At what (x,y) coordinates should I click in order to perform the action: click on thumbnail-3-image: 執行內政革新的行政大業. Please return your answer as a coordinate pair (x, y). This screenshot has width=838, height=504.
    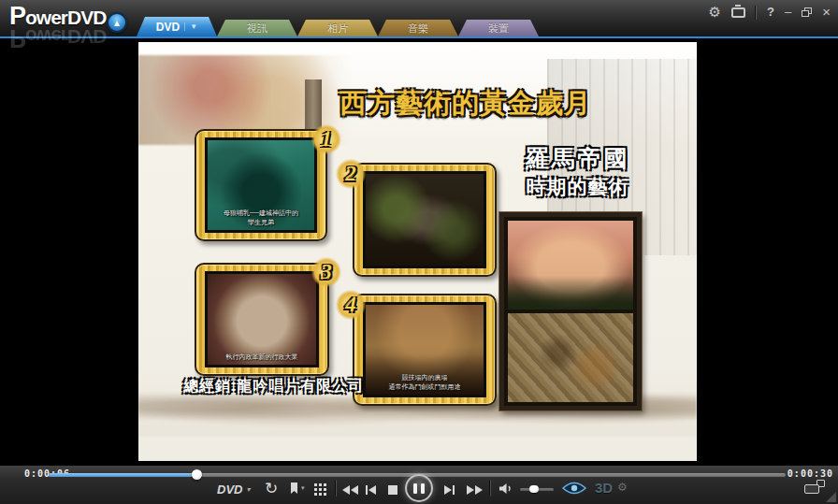
    Looking at the image, I should click on (262, 320).